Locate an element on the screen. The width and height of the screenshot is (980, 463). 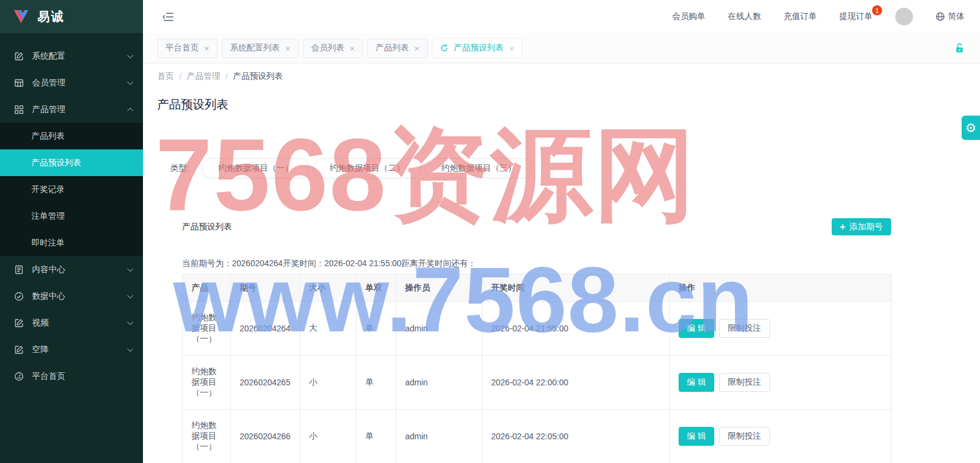
withdraw-orders-link: 提现订单 1 is located at coordinates (856, 17).